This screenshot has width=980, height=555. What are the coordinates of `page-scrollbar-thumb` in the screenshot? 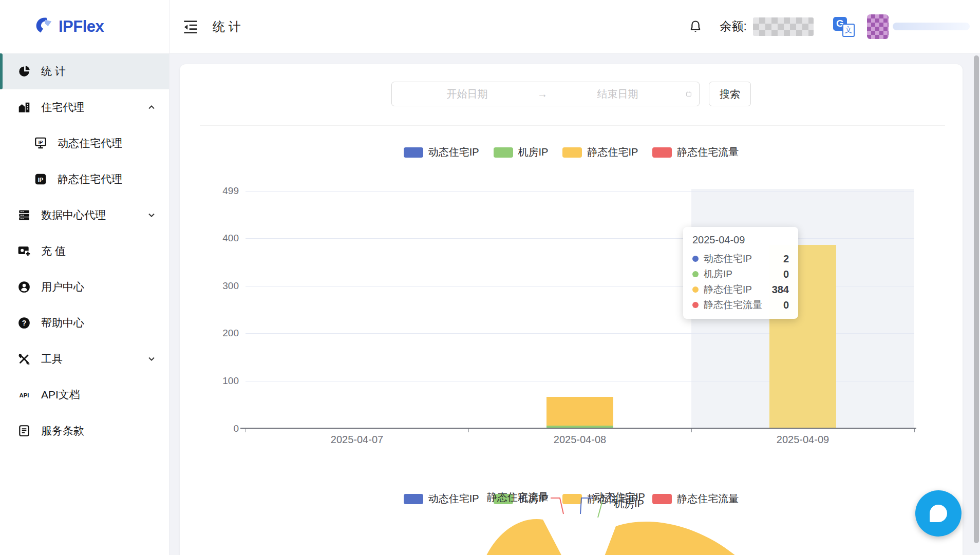 It's located at (976, 299).